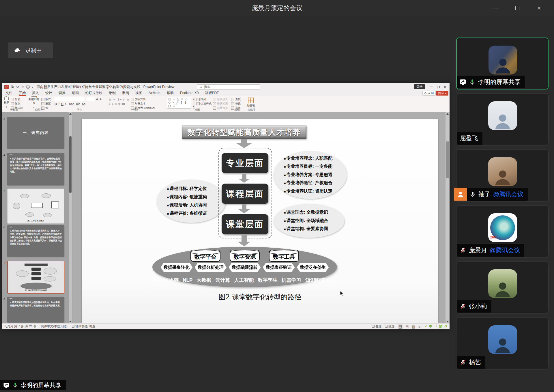 This screenshot has height=392, width=554. I want to click on font-style-button: abc, so click(72, 104).